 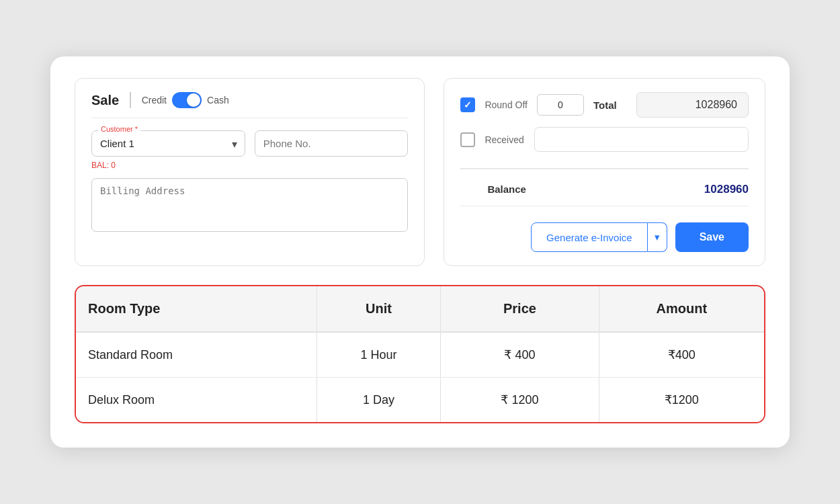 I want to click on payment-toggle, so click(x=187, y=100).